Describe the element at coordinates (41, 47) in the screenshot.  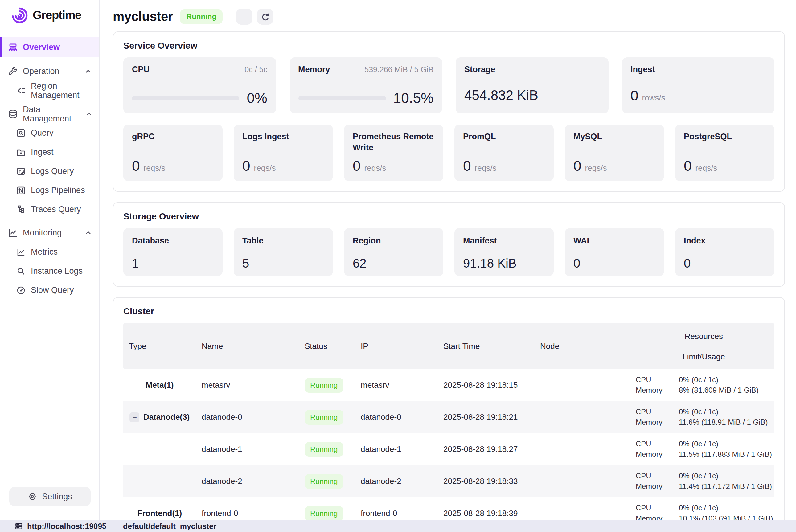
I see `sidebar-item-label: Overview` at that location.